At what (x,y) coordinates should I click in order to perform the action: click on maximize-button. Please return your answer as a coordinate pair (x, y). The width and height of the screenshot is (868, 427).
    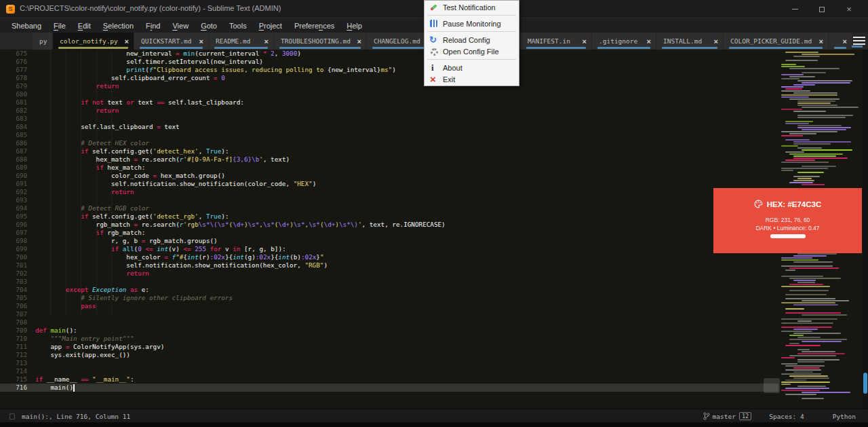
    Looking at the image, I should click on (822, 10).